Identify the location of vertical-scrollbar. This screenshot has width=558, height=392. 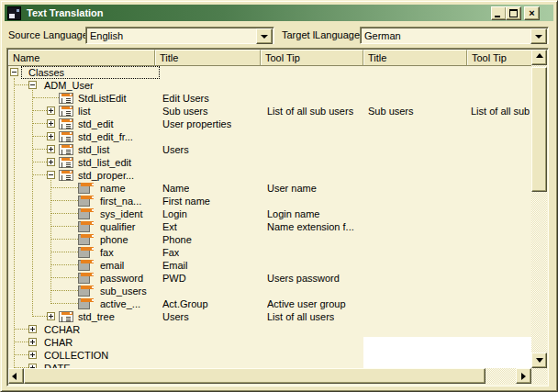
(540, 209).